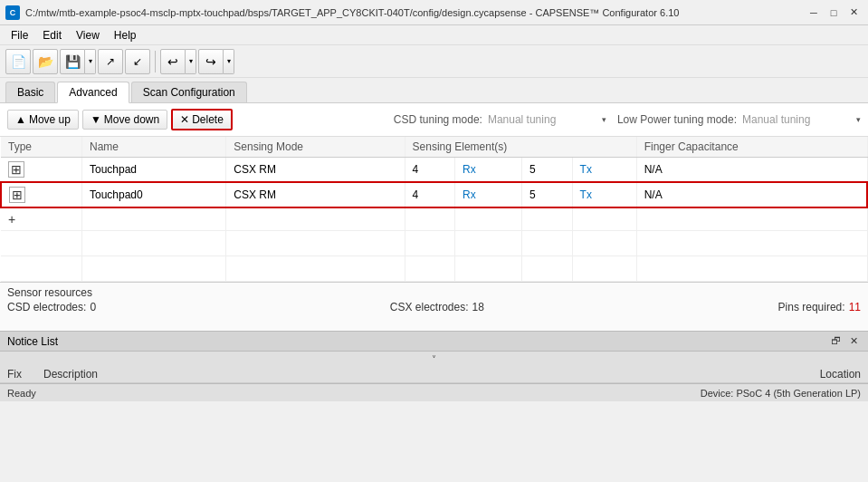 The width and height of the screenshot is (868, 482). I want to click on cell-tx-count-2: 5, so click(547, 195).